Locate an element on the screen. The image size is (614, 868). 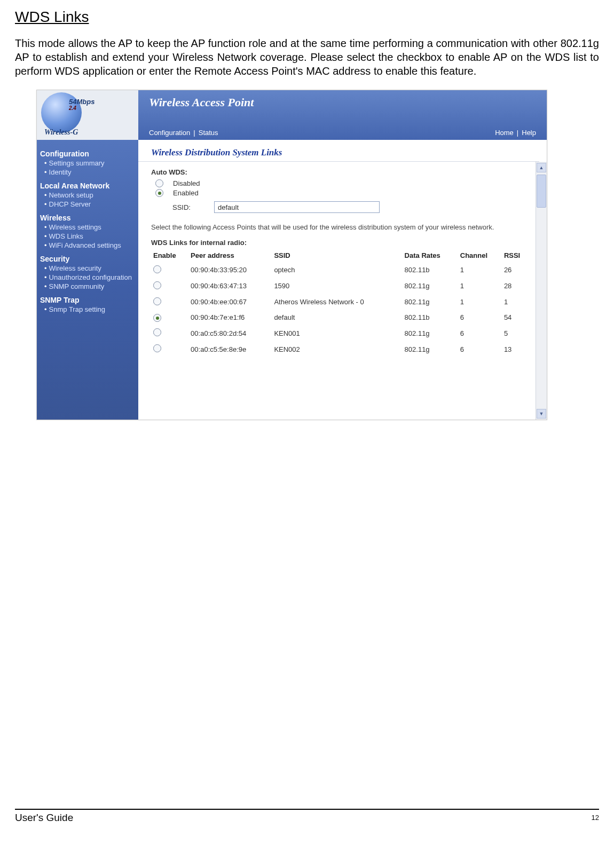
sidebar: 54Mbps 2.4 Wireless-G Configuration•Sett… is located at coordinates (88, 255).